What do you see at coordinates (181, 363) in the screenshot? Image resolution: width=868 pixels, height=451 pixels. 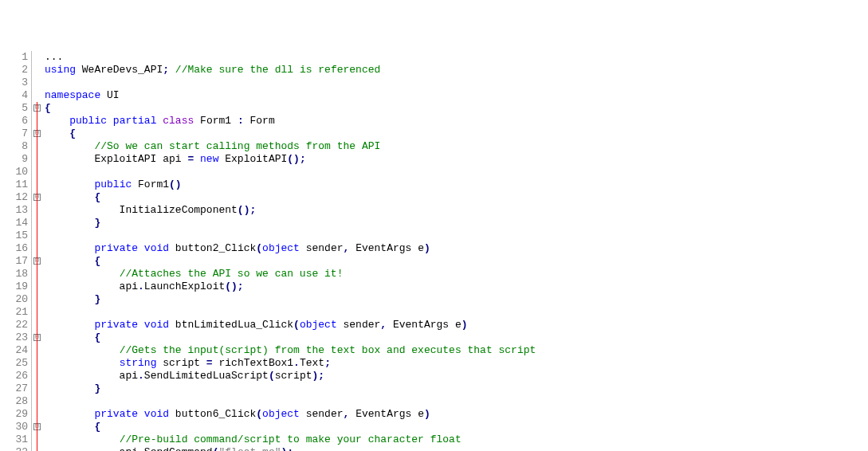 I see `token-txt: script` at bounding box center [181, 363].